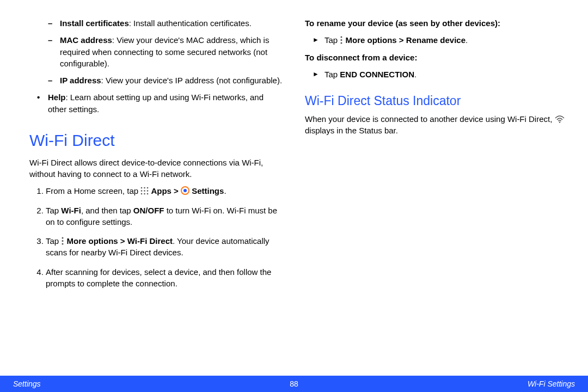  I want to click on label-settings: Settings, so click(208, 191).